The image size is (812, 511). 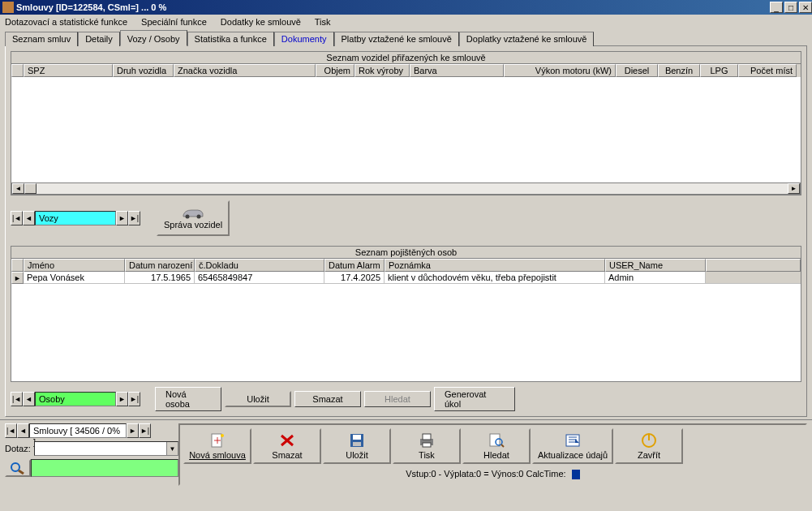 What do you see at coordinates (18, 277) in the screenshot?
I see `row-indicator-icon: ►` at bounding box center [18, 277].